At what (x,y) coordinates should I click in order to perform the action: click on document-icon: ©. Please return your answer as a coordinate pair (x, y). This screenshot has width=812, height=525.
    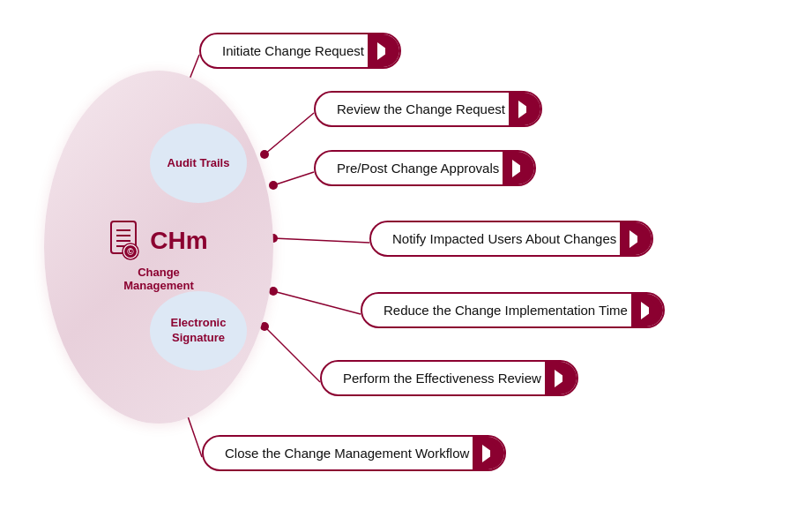
    Looking at the image, I should click on (127, 241).